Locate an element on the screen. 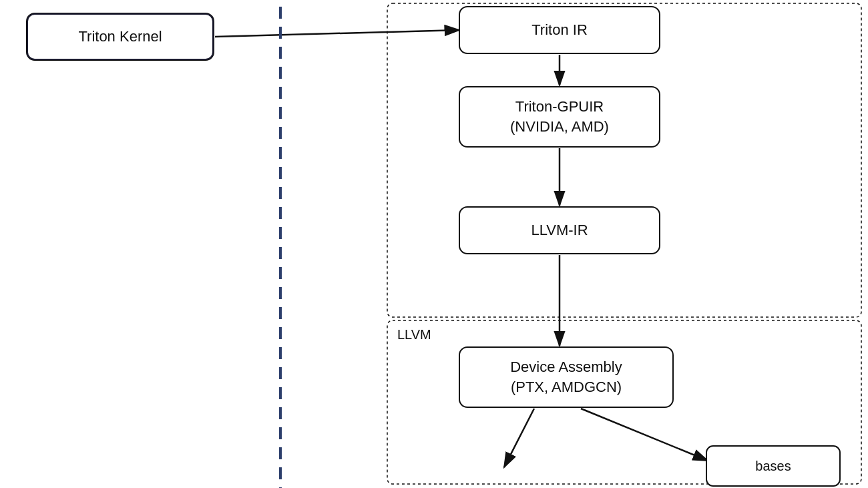 The height and width of the screenshot is (488, 868). triton-kernel-box: Triton Kernel is located at coordinates (120, 37).